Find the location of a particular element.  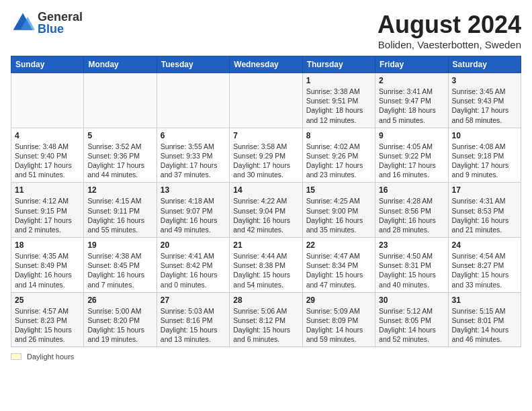

day-number: 23 is located at coordinates (411, 245).